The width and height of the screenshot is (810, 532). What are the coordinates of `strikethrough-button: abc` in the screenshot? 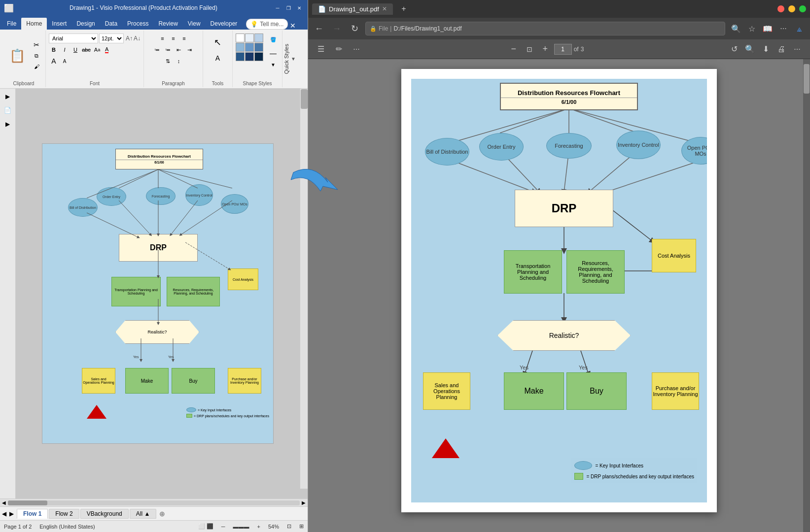 It's located at (86, 50).